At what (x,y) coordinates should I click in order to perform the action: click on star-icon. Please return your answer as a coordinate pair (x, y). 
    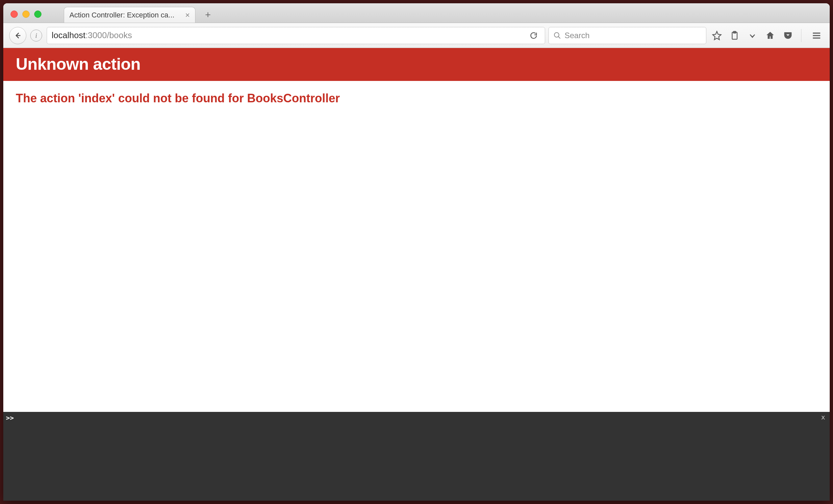
    Looking at the image, I should click on (717, 36).